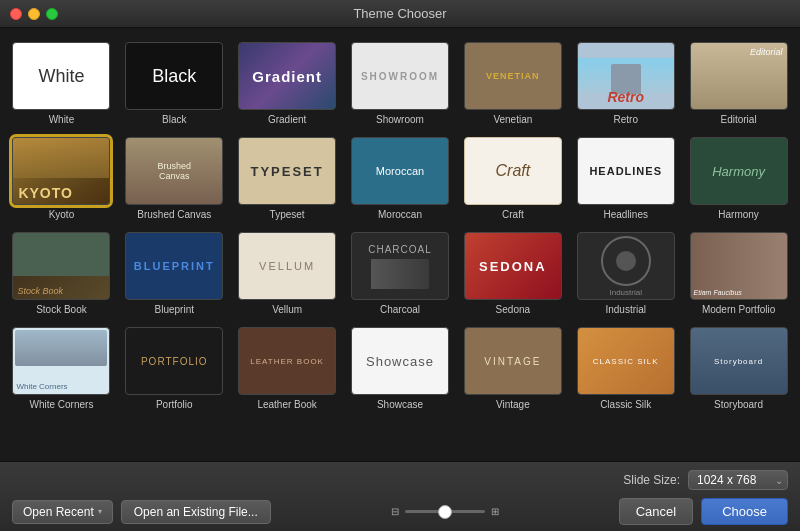 The image size is (800, 531). What do you see at coordinates (512, 368) in the screenshot?
I see `theme-vintage: VINTAGE Vintage` at bounding box center [512, 368].